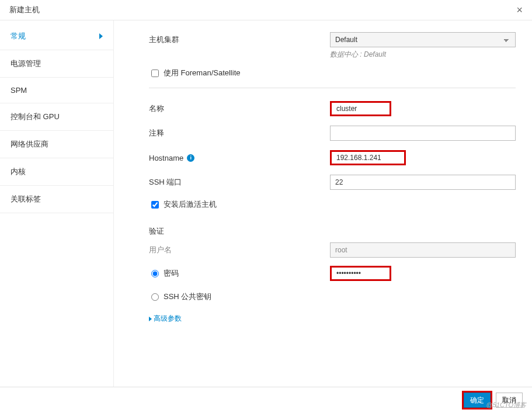  Describe the element at coordinates (332, 73) in the screenshot. I see `row-foreman: 使用 Foreman/Satellite` at that location.